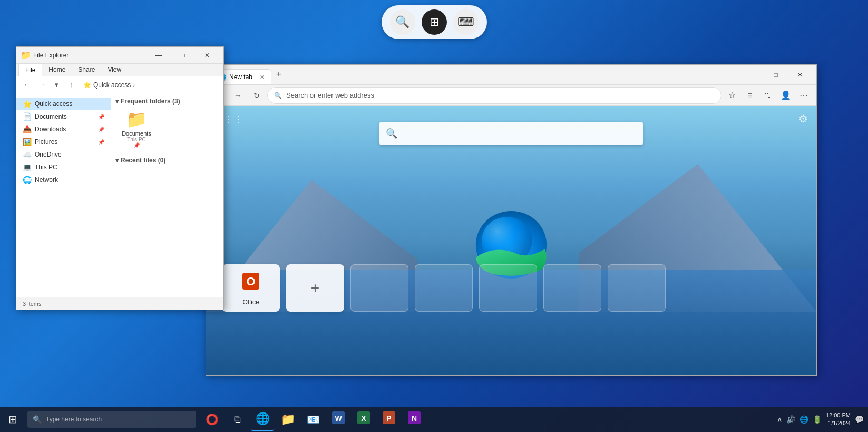 The height and width of the screenshot is (432, 868). I want to click on titlebar-left: 📁 File Explorer, so click(44, 55).